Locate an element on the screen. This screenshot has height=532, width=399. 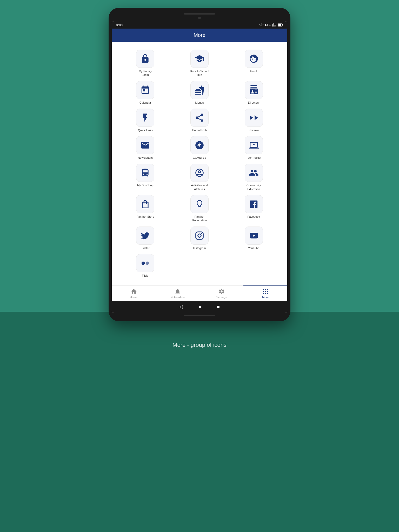
flickr-icon is located at coordinates (145, 263).